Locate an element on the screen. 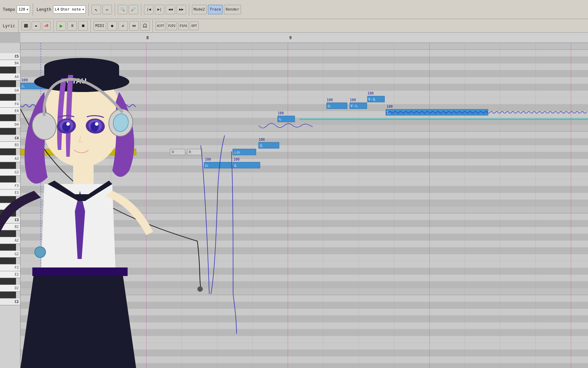 This screenshot has height=368, width=588. prev-note-button: ◀◀ is located at coordinates (170, 10).